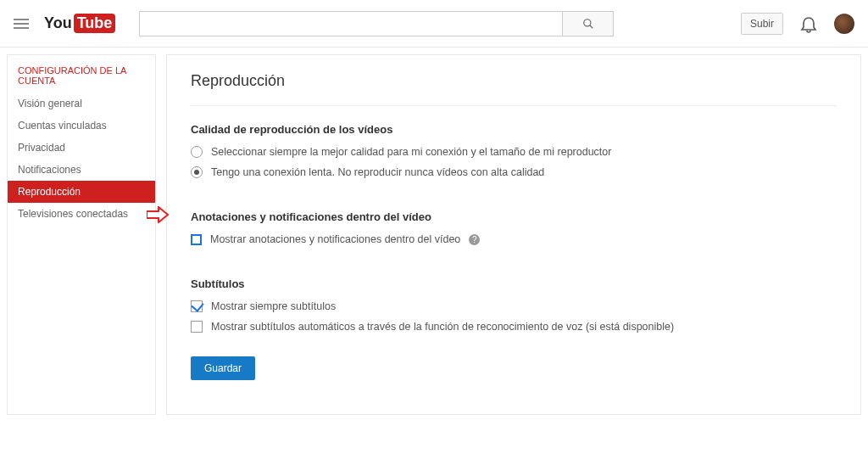  I want to click on radio-icon, so click(197, 152).